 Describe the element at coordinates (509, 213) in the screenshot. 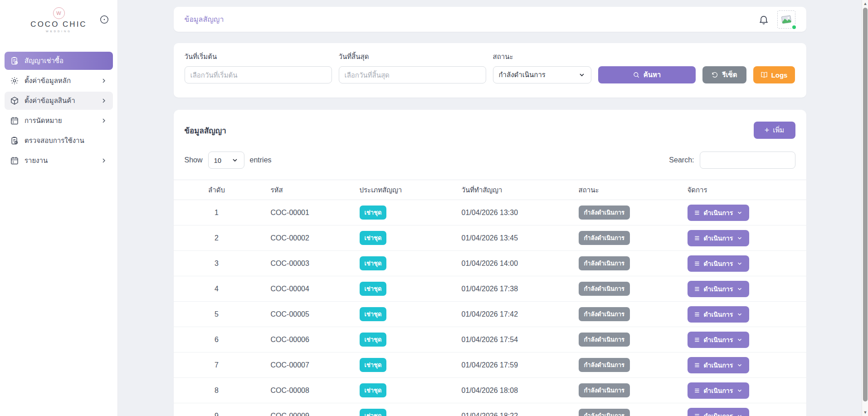

I see `contract-date: 01/04/2026 13:30` at that location.